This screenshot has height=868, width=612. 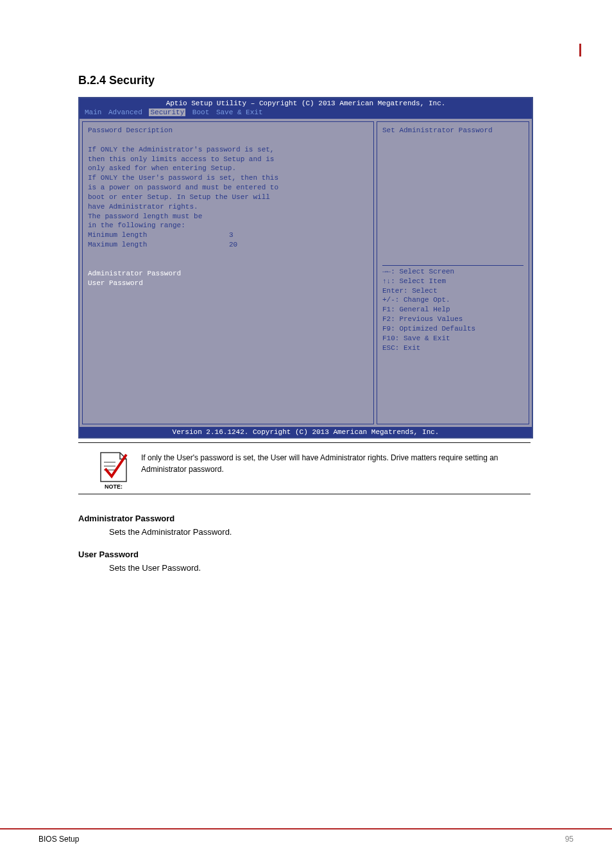 What do you see at coordinates (453, 281) in the screenshot?
I see `key-hint: ↑↓: Select Item` at bounding box center [453, 281].